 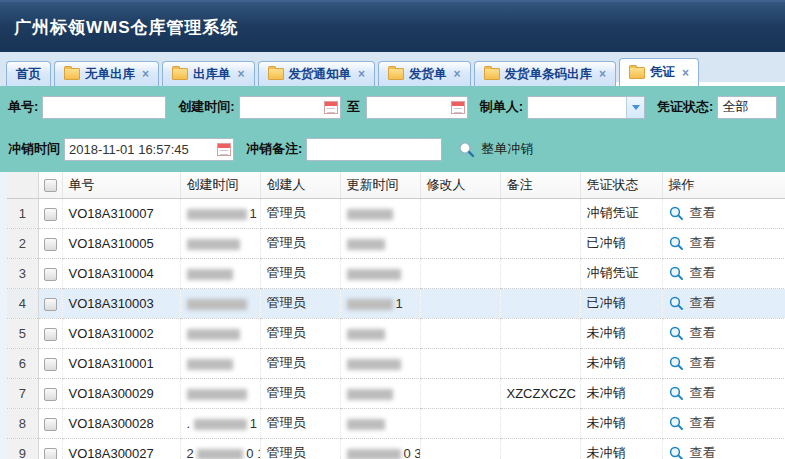 What do you see at coordinates (396, 273) in the screenshot?
I see `table-row: 3VO18A310004管理员冲销凭证查看` at bounding box center [396, 273].